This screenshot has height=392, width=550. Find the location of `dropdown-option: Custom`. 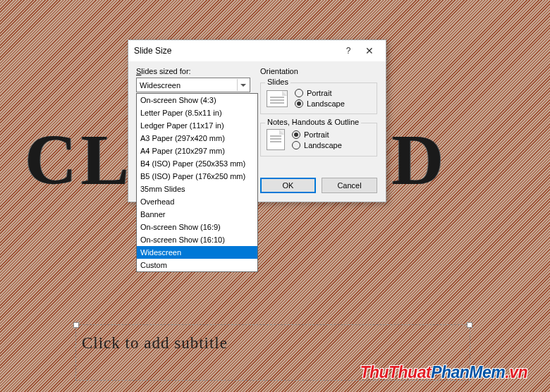

dropdown-option: Custom is located at coordinates (197, 265).